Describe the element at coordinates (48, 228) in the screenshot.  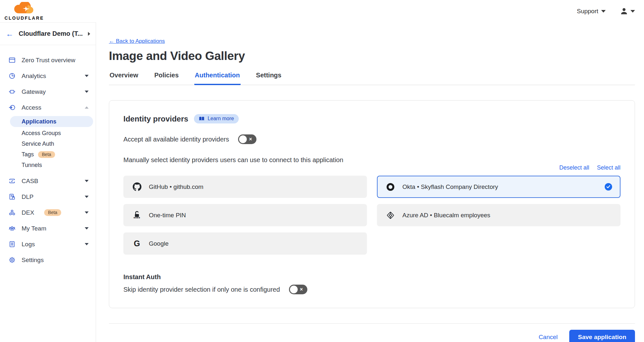
I see `sidebar-item-my-team: My Team` at that location.